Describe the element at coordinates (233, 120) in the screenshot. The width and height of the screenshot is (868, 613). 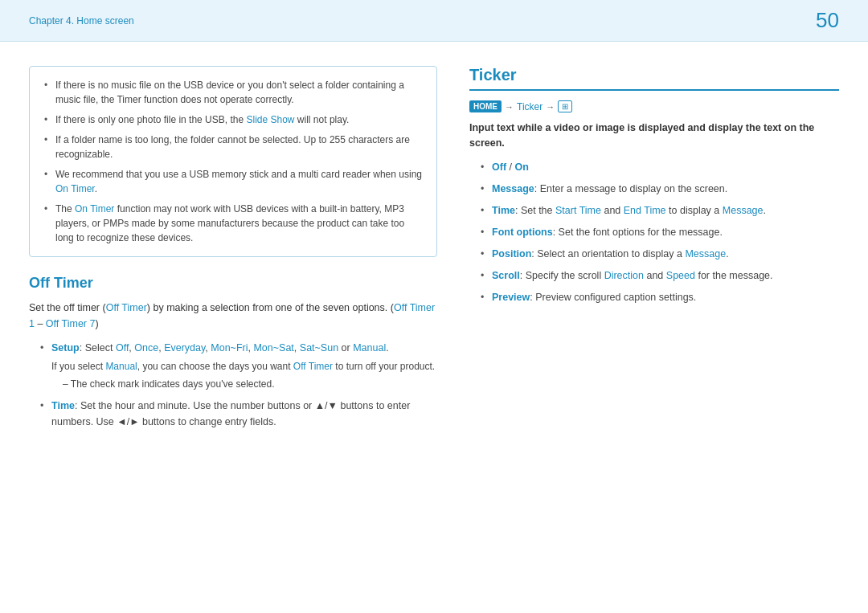
I see `notice-item-2: If there is only one photo file in the U…` at that location.